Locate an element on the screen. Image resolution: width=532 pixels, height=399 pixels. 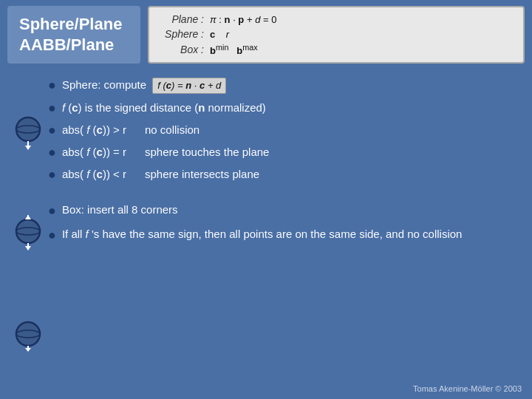
sphere-formula-inline: f (c) = n · c + d is located at coordinates (189, 86).